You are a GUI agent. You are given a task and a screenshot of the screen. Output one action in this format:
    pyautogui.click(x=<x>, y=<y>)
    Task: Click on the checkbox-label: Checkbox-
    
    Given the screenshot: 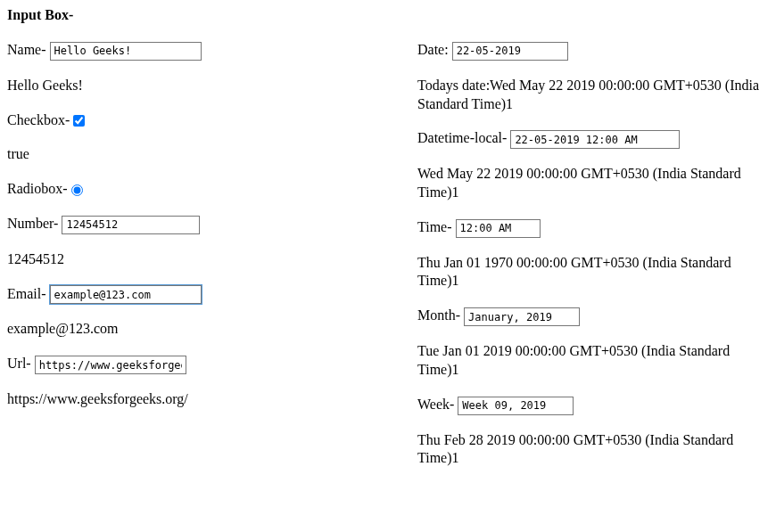 What is the action you would take?
    pyautogui.click(x=40, y=119)
    